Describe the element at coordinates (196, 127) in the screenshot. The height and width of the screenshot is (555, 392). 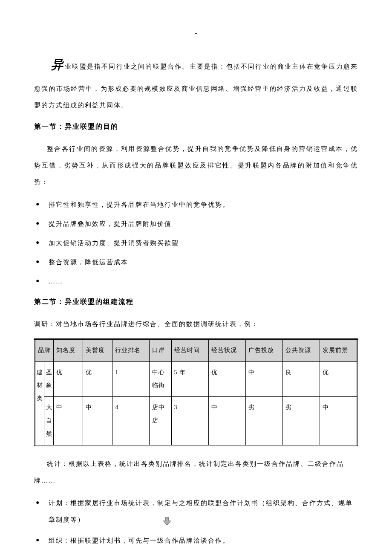
I see `section-1-heading: 第一节：异业联盟的目的` at that location.